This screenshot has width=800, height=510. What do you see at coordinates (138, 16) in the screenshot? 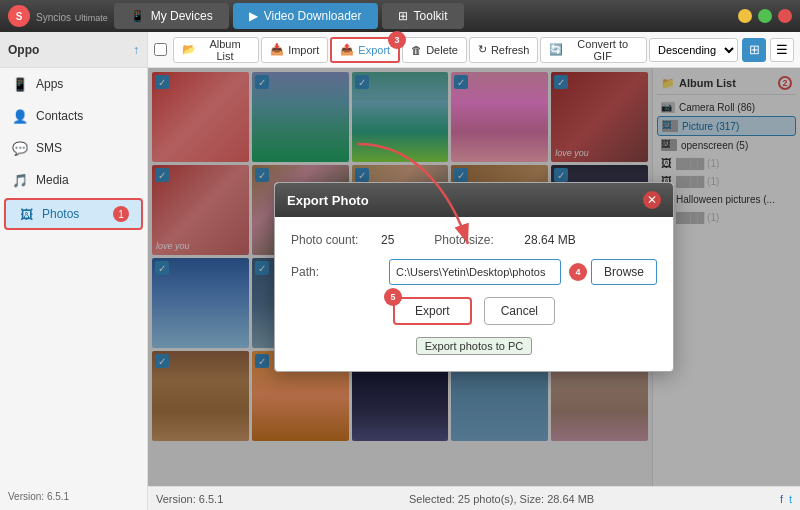
I see `phone-icon: 📱` at bounding box center [138, 16].